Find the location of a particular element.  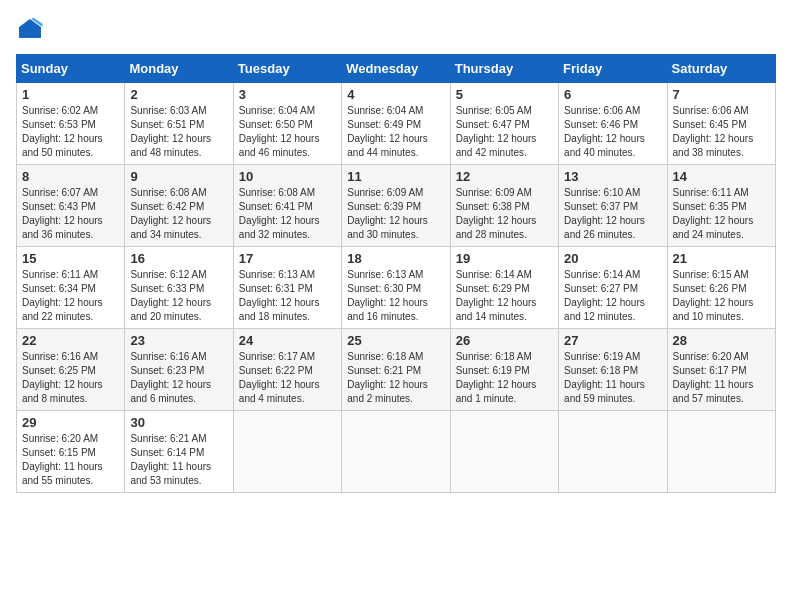

day-number: 5 is located at coordinates (504, 94).